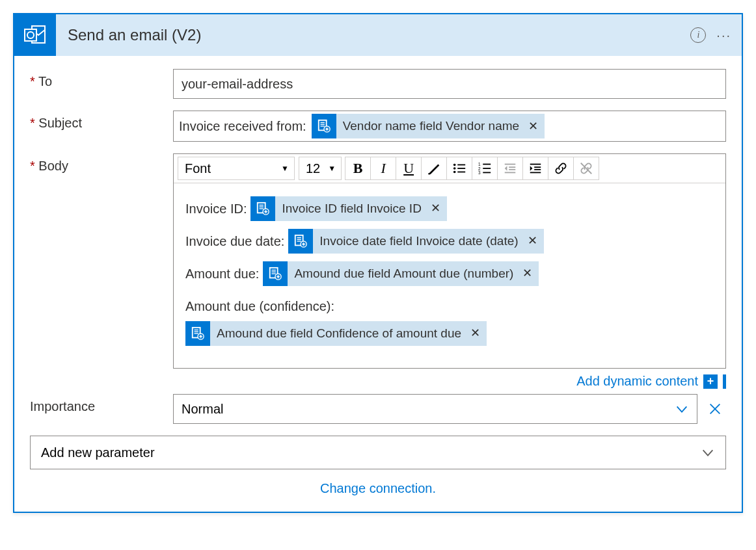 This screenshot has width=756, height=550. Describe the element at coordinates (373, 35) in the screenshot. I see `card-title: Send an email (V2)` at that location.